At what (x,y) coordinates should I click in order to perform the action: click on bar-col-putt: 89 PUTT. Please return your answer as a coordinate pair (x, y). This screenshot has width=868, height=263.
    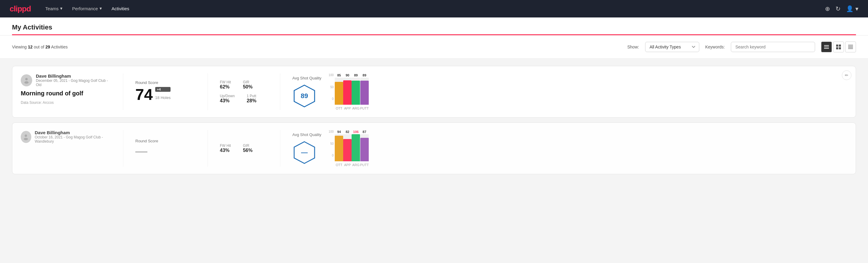
    Looking at the image, I should click on (364, 92).